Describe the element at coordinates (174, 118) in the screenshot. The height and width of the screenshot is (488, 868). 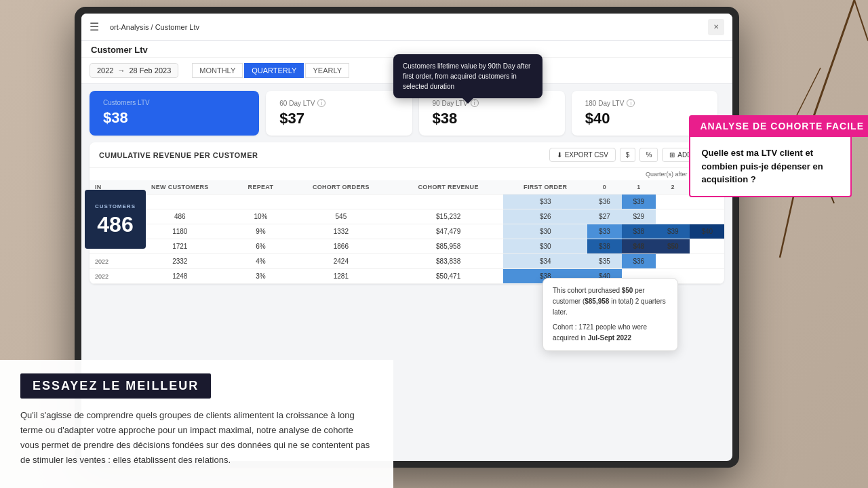
I see `ltv-main-value: $38` at that location.